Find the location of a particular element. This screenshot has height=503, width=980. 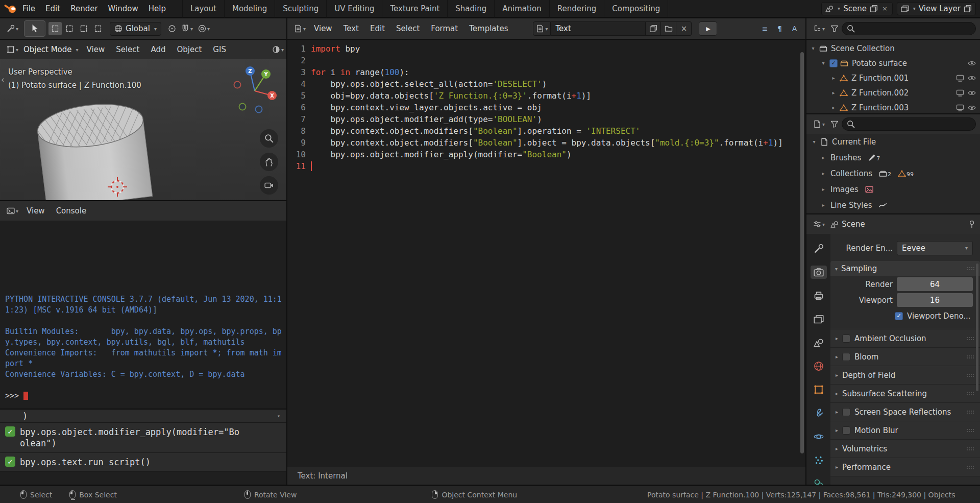

console-output: PYTHON INTERACTIVE CONSOLE 3.7.7 (defaul… is located at coordinates (143, 315).